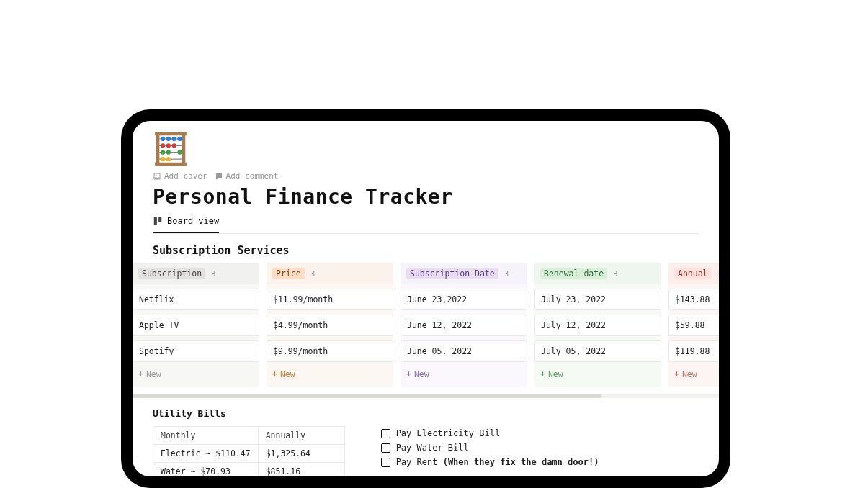  I want to click on abacus-icon, so click(171, 149).